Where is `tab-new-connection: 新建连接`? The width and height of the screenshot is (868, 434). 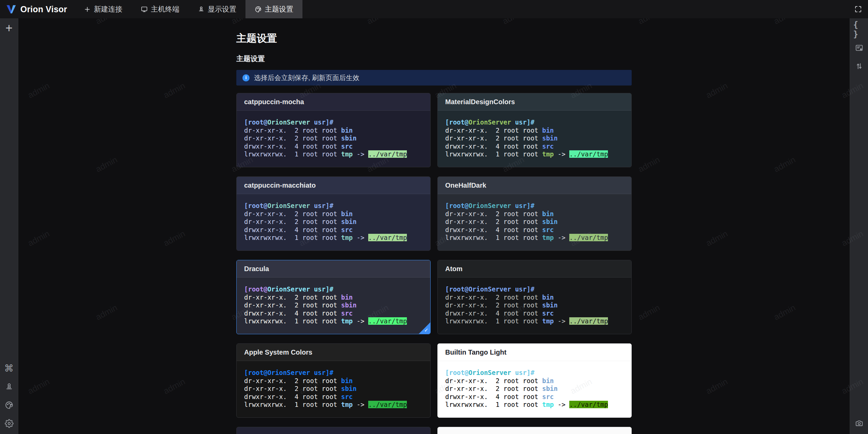 tab-new-connection: 新建连接 is located at coordinates (103, 9).